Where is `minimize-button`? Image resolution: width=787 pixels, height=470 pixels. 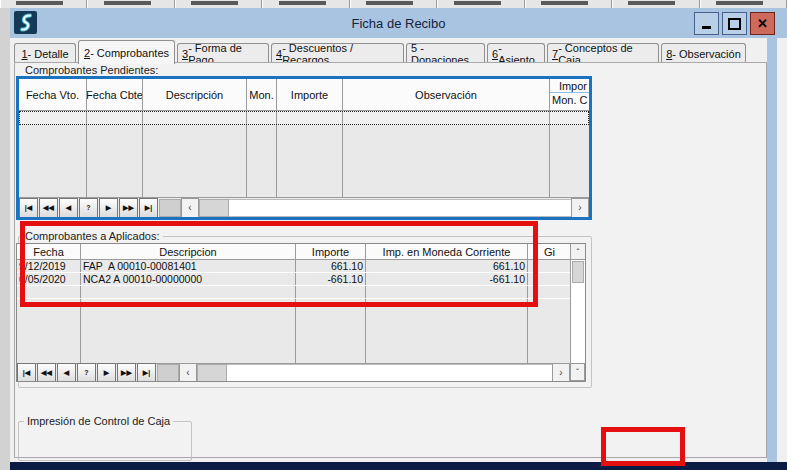
minimize-button is located at coordinates (706, 24).